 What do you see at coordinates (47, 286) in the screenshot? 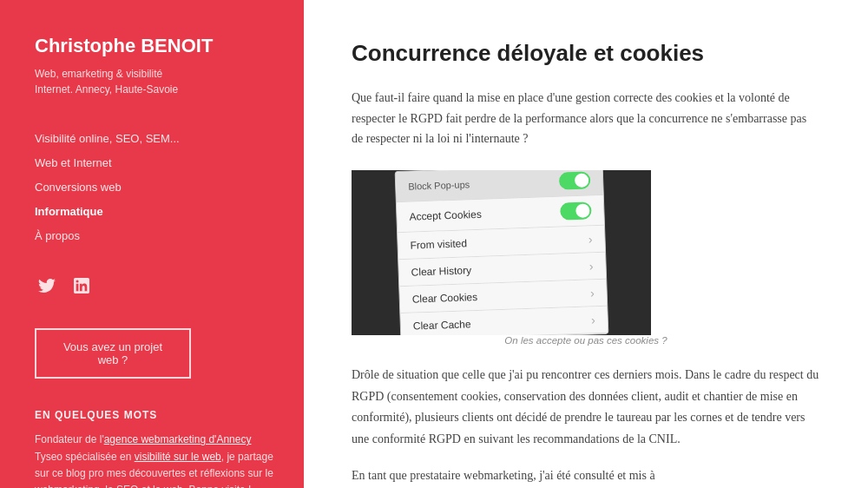
I see `twitter-icon` at bounding box center [47, 286].